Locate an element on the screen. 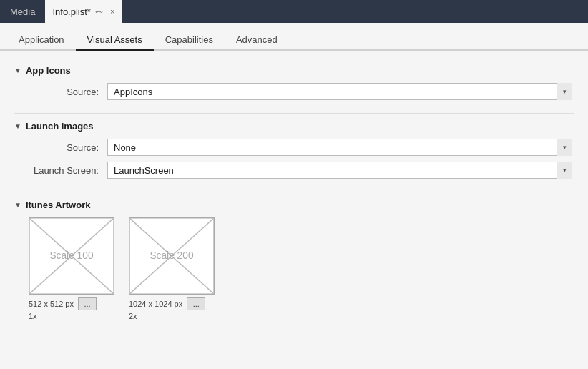 The height and width of the screenshot is (369, 588). title-bar: Media Info.plist* ⊷ × is located at coordinates (294, 11).